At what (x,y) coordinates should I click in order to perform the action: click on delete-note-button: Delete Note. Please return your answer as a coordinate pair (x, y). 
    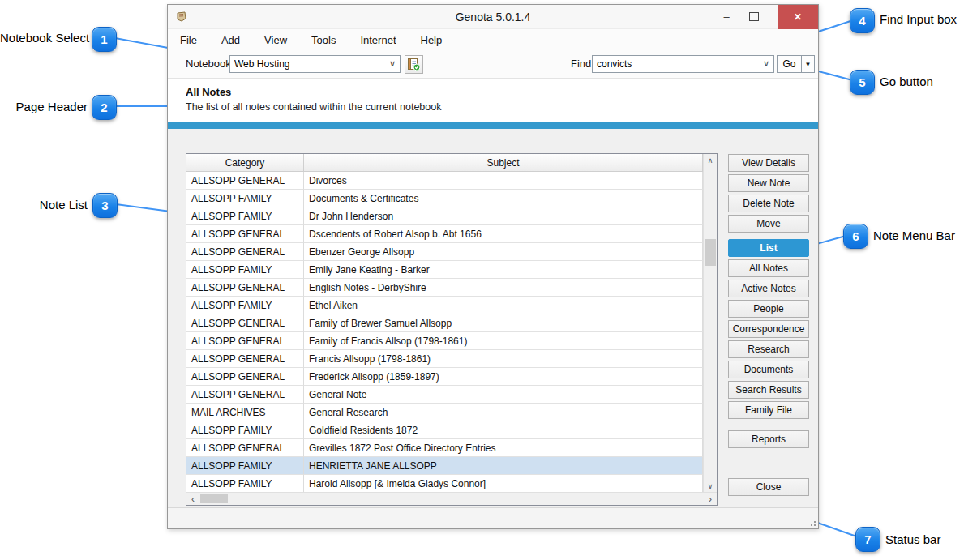
    Looking at the image, I should click on (769, 203).